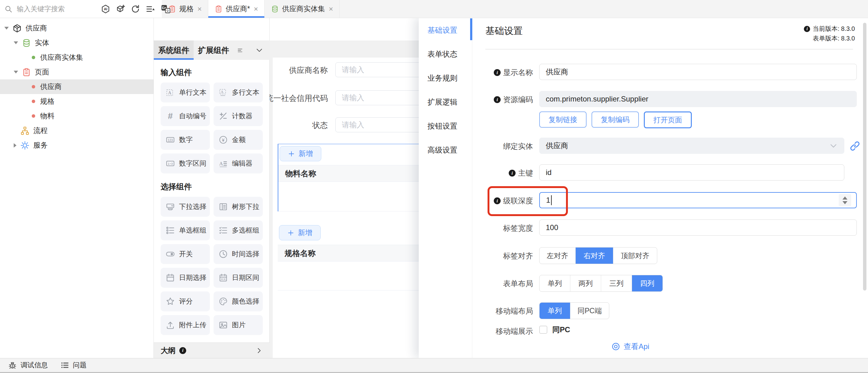 This screenshot has width=868, height=373. Describe the element at coordinates (56, 9) in the screenshot. I see `search-input` at that location.